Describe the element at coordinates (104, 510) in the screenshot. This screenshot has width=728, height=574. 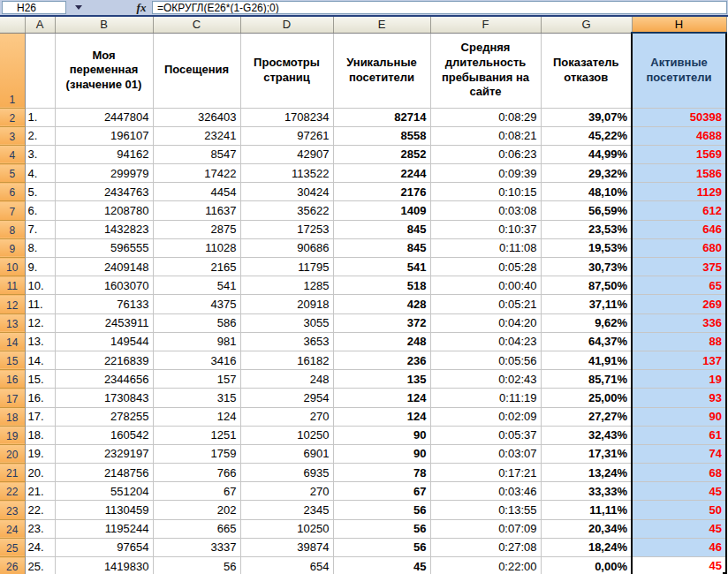
I see `cell-variable: 1130459` at that location.